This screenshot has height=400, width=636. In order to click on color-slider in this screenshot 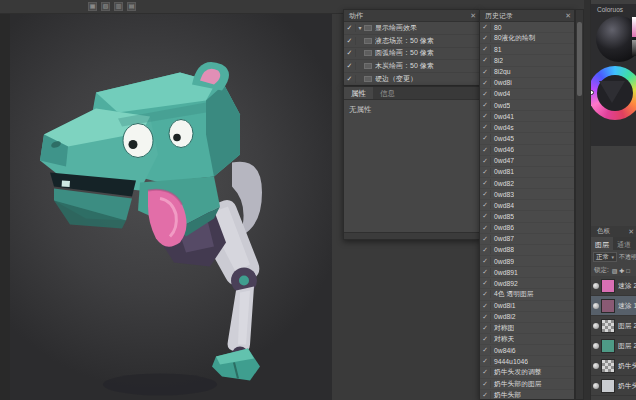, I will do `click(634, 27)`.